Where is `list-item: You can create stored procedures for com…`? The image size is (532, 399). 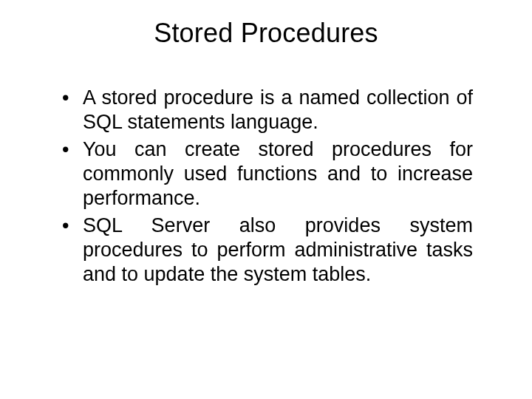 list-item: You can create stored procedures for com… is located at coordinates (266, 174).